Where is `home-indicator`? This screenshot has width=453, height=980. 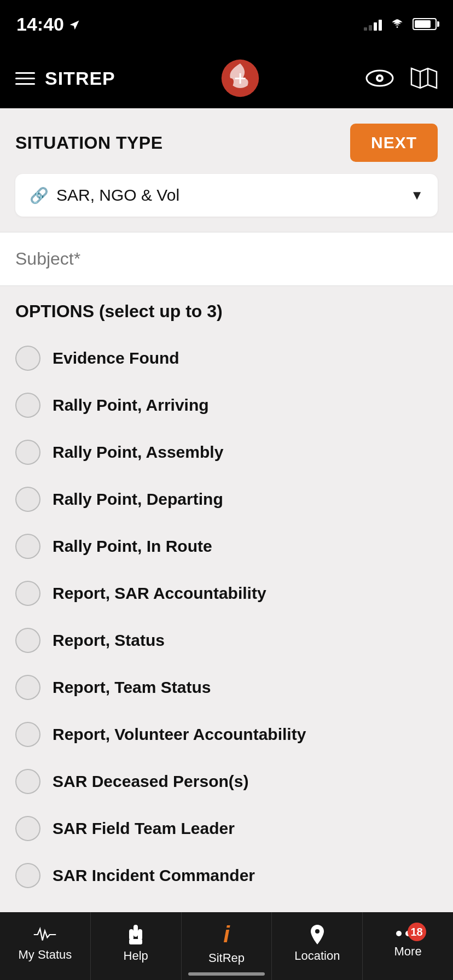 home-indicator is located at coordinates (226, 974).